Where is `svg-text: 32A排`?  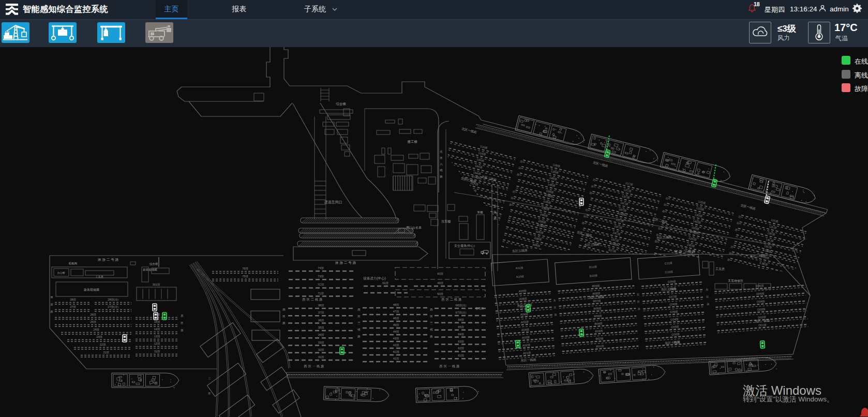
svg-text: 32A排 is located at coordinates (467, 214).